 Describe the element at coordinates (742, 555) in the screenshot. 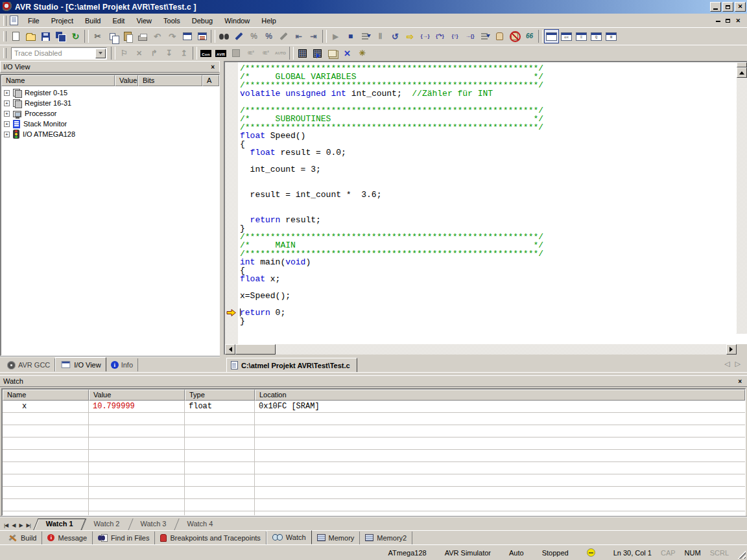

I see `resize-grip` at that location.